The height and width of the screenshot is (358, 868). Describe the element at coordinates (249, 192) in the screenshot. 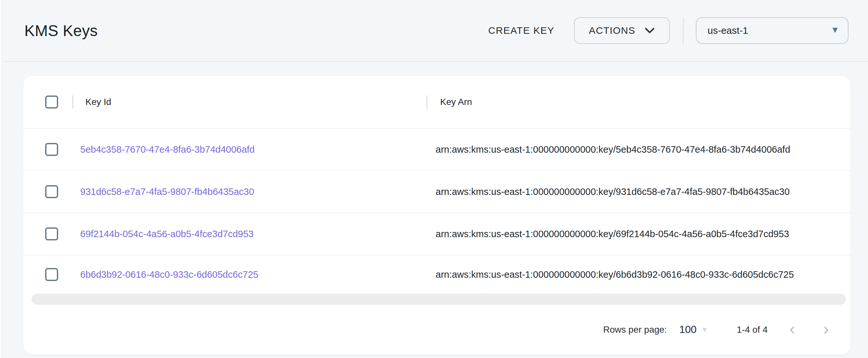

I see `key-id-cell: 931d6c58-e7a7-4fa5-9807-fb4b6435ac30` at that location.